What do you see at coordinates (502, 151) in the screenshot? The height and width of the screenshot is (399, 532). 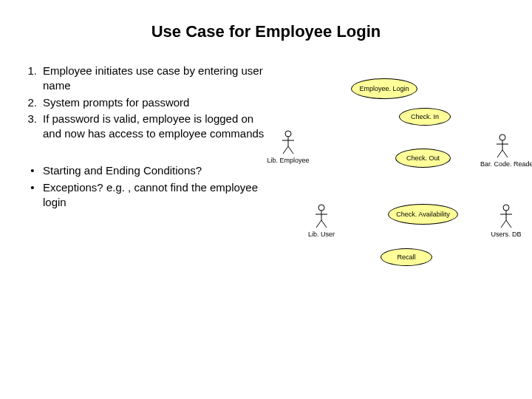 I see `actor-barcode-reader: Bar. Code. Reader` at bounding box center [502, 151].